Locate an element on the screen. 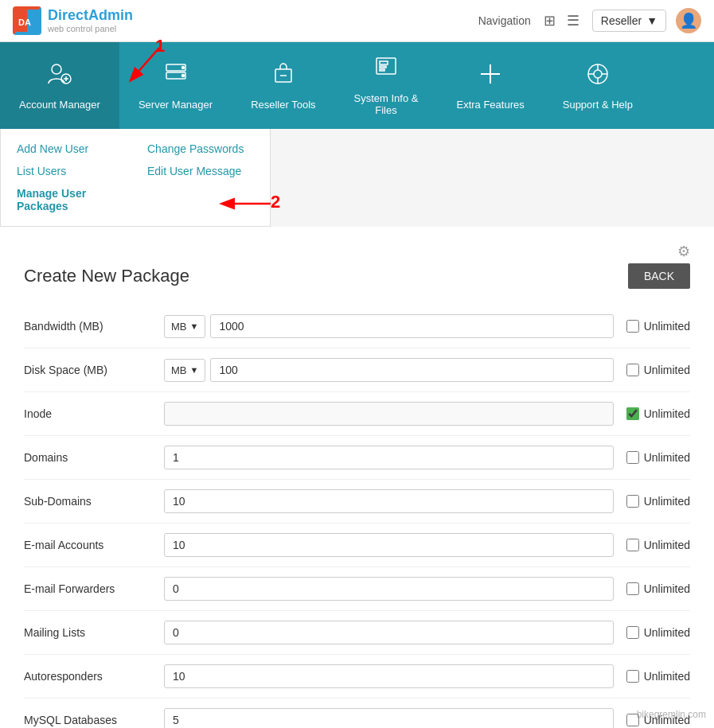 The height and width of the screenshot is (728, 714). unlimited-group-inode: Unlimited is located at coordinates (658, 414).